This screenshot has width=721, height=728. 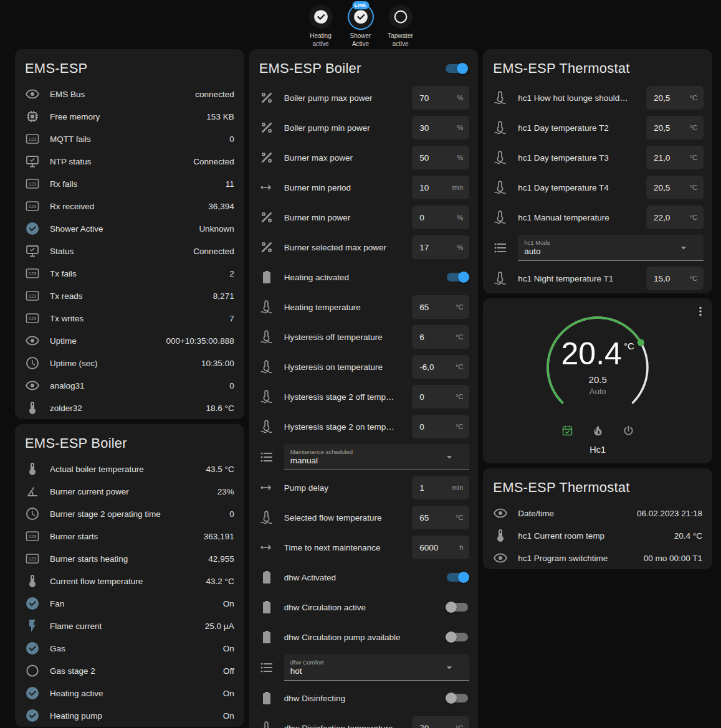 I want to click on number-input: 22,0°C, so click(x=675, y=217).